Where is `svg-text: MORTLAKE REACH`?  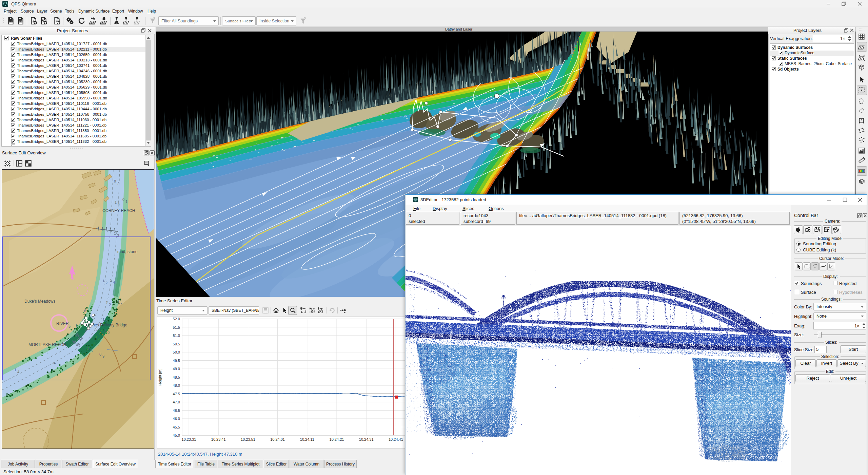
svg-text: MORTLAKE REACH is located at coordinates (47, 345).